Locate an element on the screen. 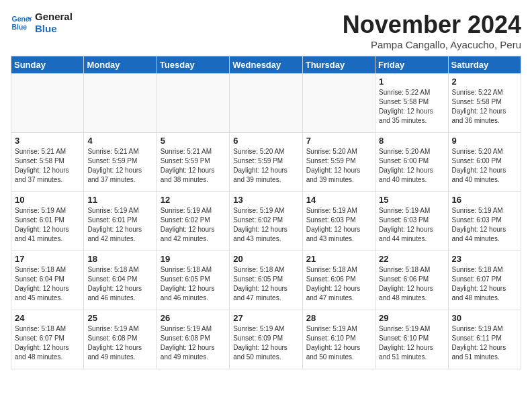 This screenshot has width=532, height=411. day-info: Sunrise: 5:18 AM Sunset: 6:06 PM Dayligh… is located at coordinates (411, 284).